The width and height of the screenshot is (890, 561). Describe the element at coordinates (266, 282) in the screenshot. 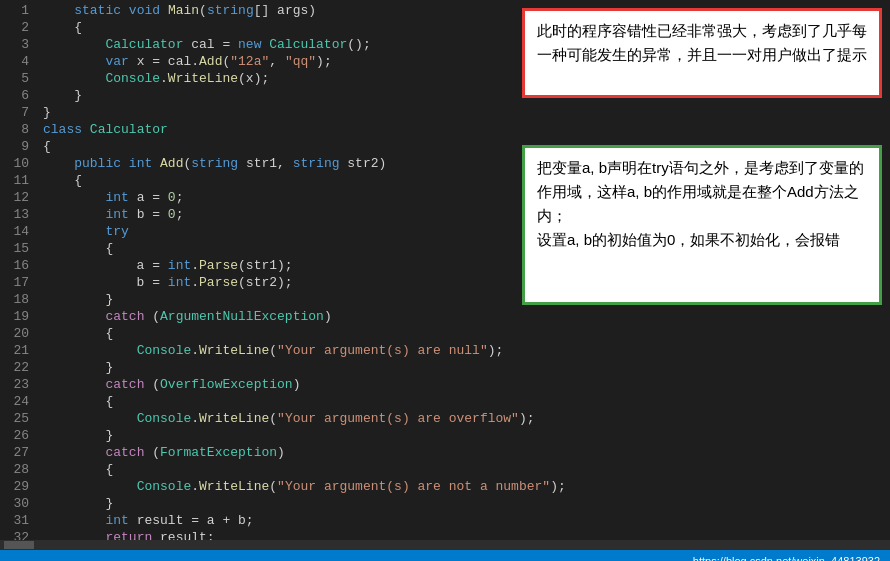

I see `code-token: (str2);` at that location.